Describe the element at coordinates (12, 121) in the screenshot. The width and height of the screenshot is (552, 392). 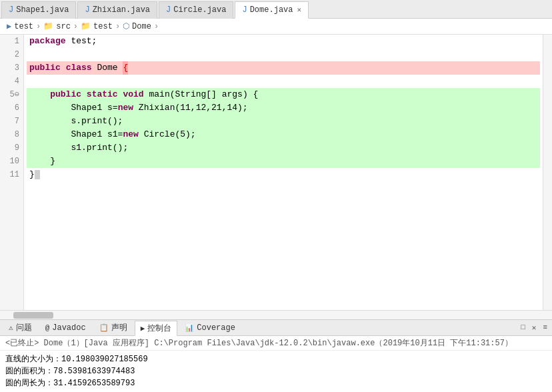
I see `line-num-7: 7` at that location.